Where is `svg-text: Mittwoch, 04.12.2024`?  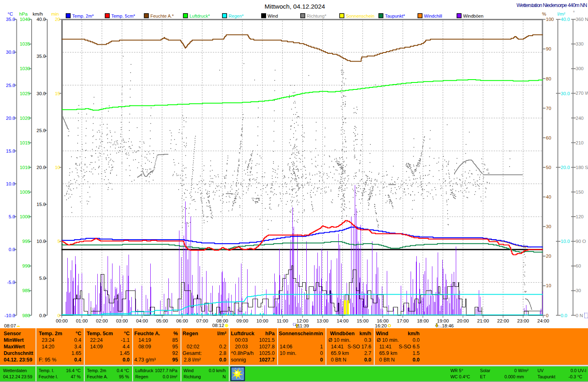 svg-text: Mittwoch, 04.12.2024 is located at coordinates (295, 7).